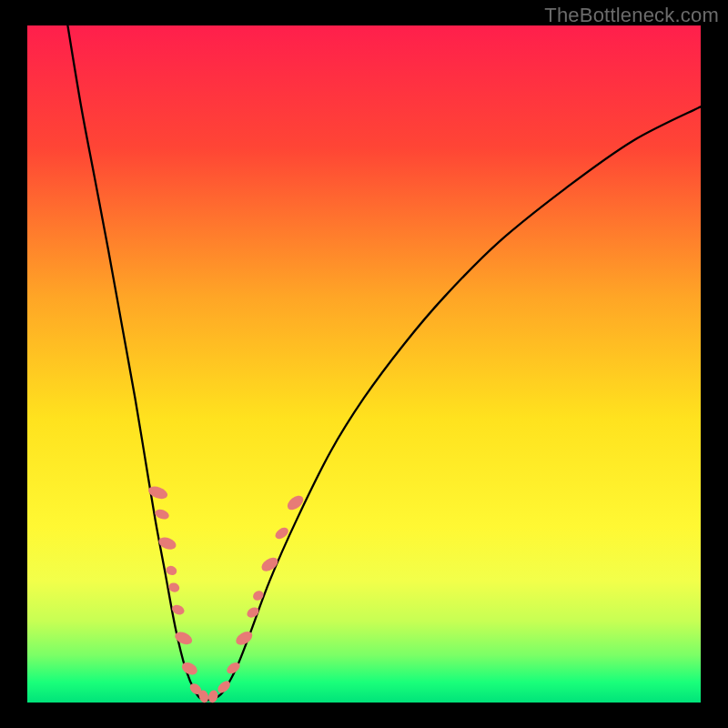 Image resolution: width=728 pixels, height=728 pixels. Describe the element at coordinates (632, 15) in the screenshot. I see `watermark-text: TheBottleneck.com` at that location.